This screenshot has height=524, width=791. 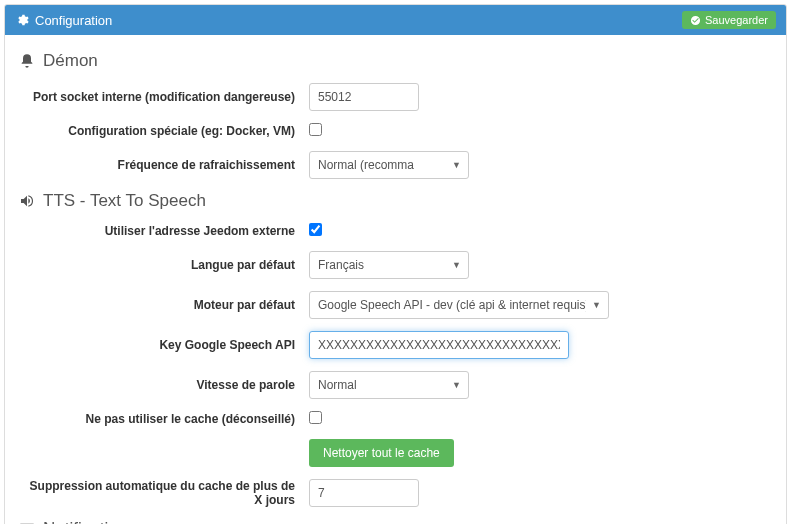 I want to click on row-no-cache: Ne pas utiliser le cache (déconseillé), so click(x=396, y=419).